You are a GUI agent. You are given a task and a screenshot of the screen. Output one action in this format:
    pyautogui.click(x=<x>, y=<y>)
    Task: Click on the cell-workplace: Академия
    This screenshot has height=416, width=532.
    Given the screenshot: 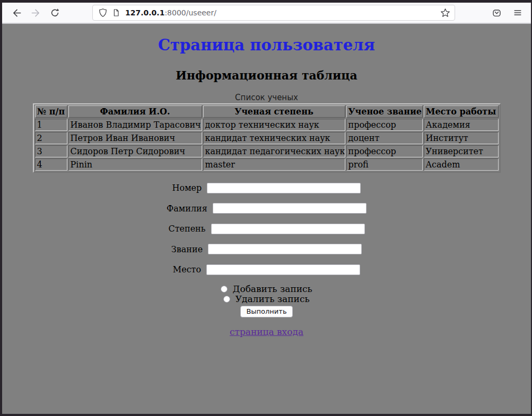 What is the action you would take?
    pyautogui.click(x=461, y=125)
    